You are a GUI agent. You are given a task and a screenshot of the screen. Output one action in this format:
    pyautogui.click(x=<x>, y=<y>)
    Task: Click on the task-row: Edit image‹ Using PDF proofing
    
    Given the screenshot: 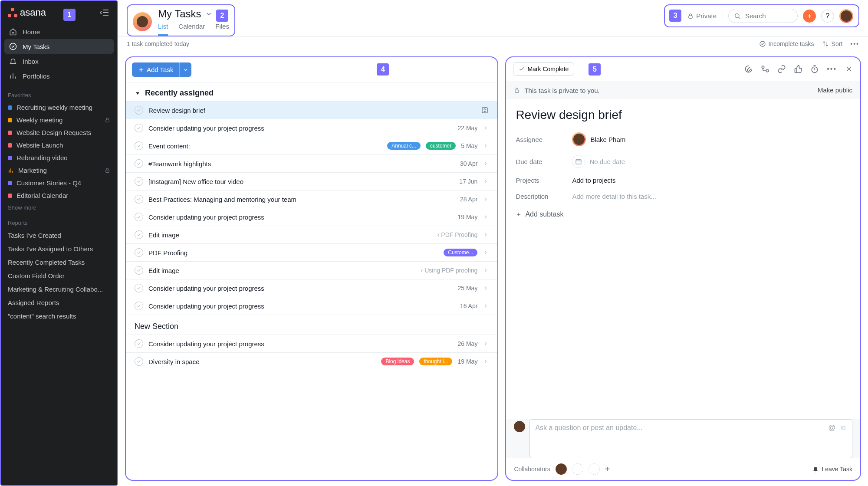 What is the action you would take?
    pyautogui.click(x=312, y=270)
    